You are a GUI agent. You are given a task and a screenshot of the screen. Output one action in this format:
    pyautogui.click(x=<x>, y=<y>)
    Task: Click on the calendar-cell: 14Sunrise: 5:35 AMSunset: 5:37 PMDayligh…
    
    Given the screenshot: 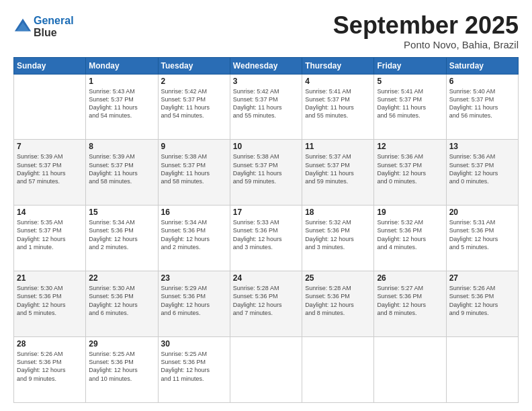 What is the action you would take?
    pyautogui.click(x=50, y=238)
    